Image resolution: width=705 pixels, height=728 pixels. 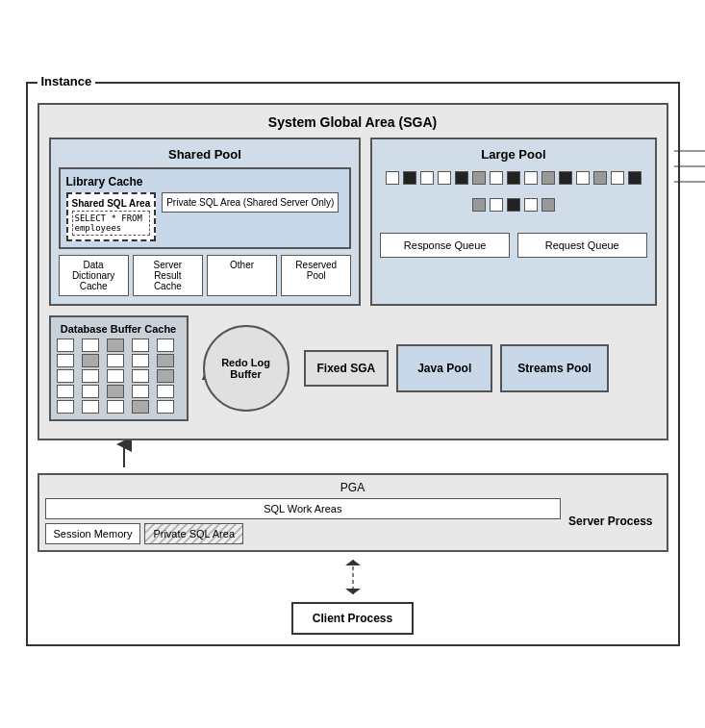 What do you see at coordinates (444, 368) in the screenshot?
I see `java-pool-label: Java Pool` at bounding box center [444, 368].